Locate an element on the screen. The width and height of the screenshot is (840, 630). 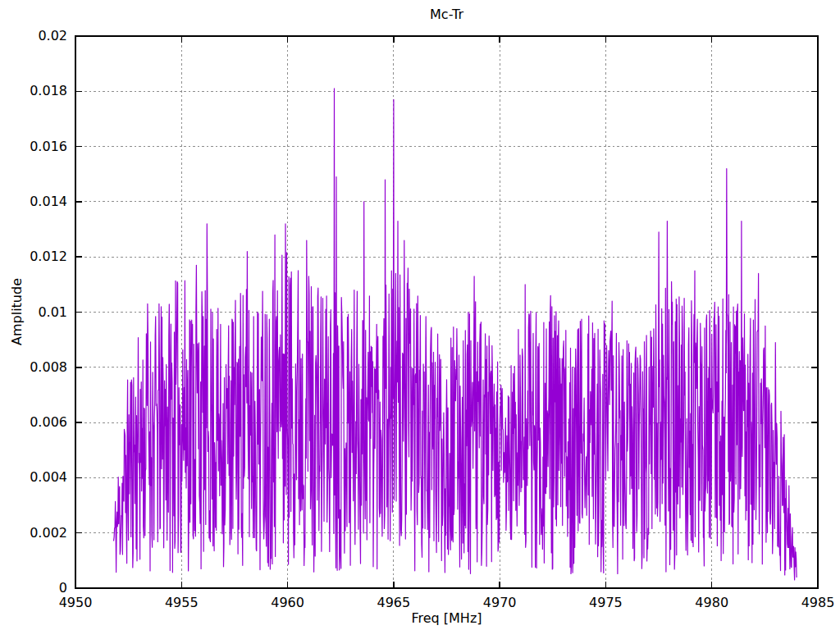
x-tick-label: 4965 is located at coordinates (394, 602).